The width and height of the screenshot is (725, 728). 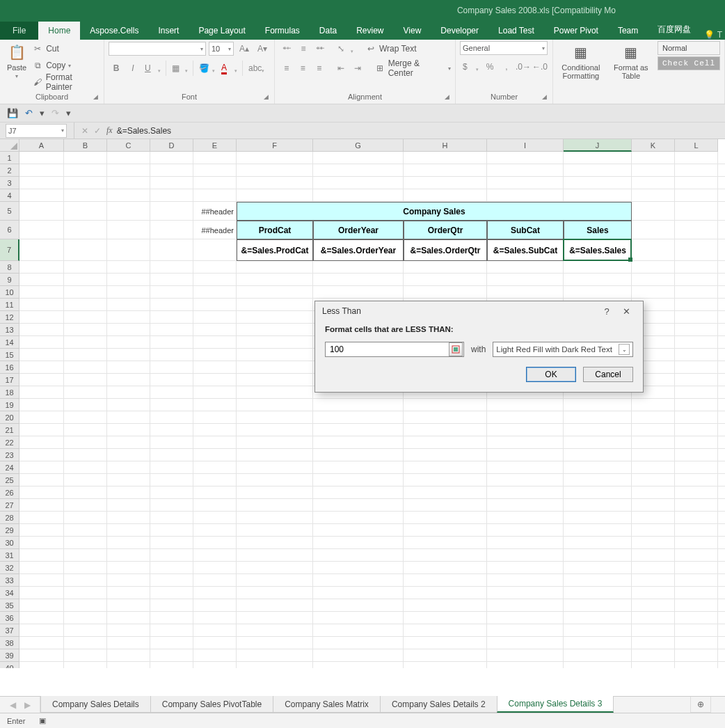 I want to click on fill-color-button: 🪣, so click(x=207, y=68).